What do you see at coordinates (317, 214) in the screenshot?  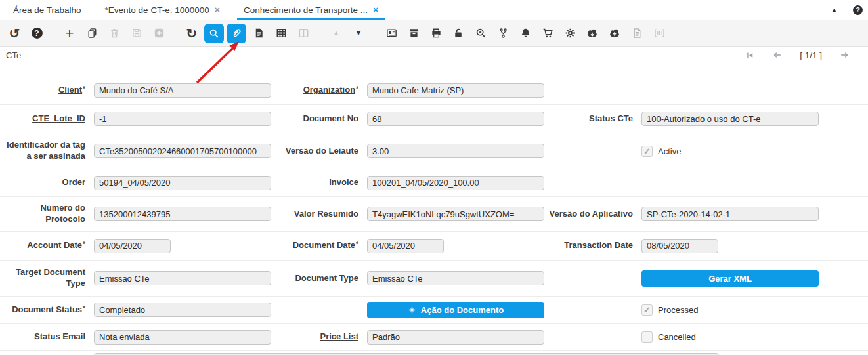 I see `label-valor-resumido: Valor Resumido` at bounding box center [317, 214].